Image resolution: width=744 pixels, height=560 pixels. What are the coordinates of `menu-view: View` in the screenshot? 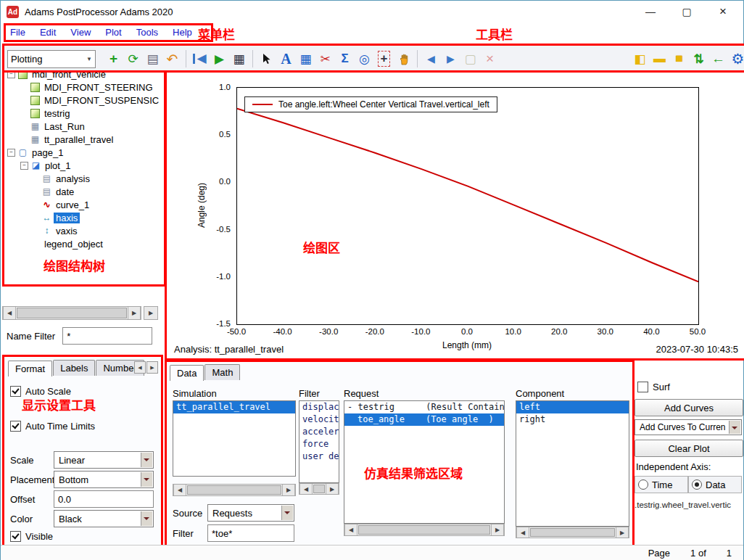 It's located at (80, 32).